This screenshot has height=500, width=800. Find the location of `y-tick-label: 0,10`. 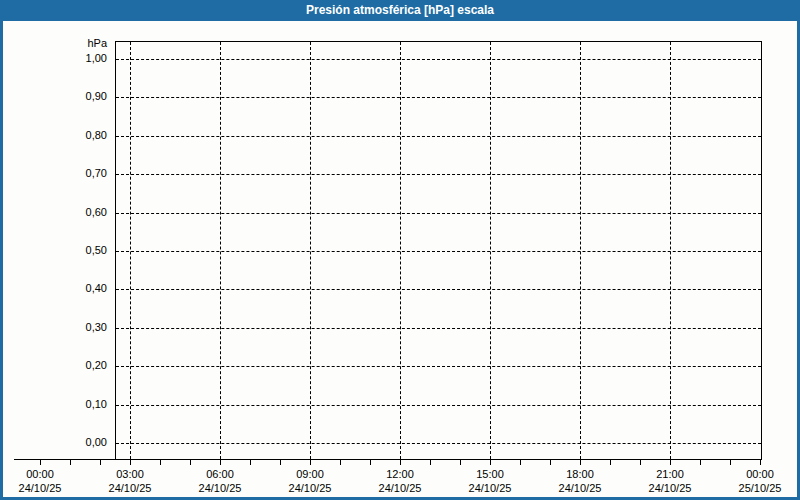

y-tick-label: 0,10 is located at coordinates (54, 404).